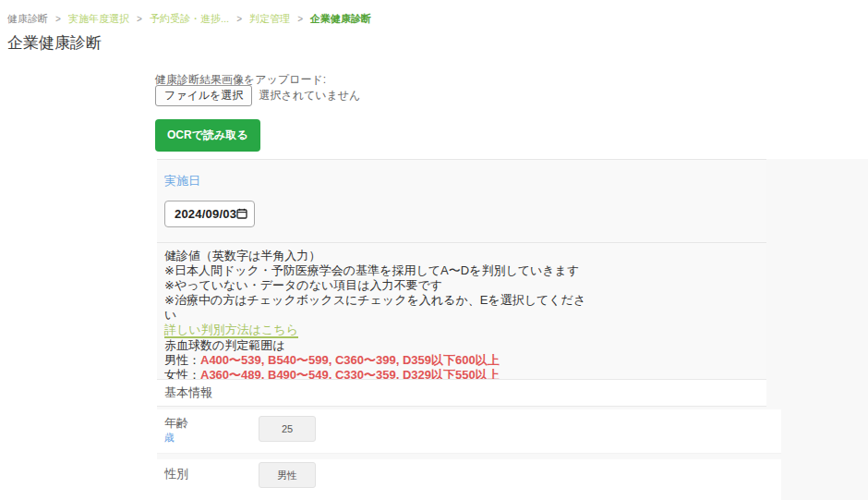 This screenshot has height=500, width=868. I want to click on breadcrumb-item-judgement-management: 判定管理, so click(270, 18).